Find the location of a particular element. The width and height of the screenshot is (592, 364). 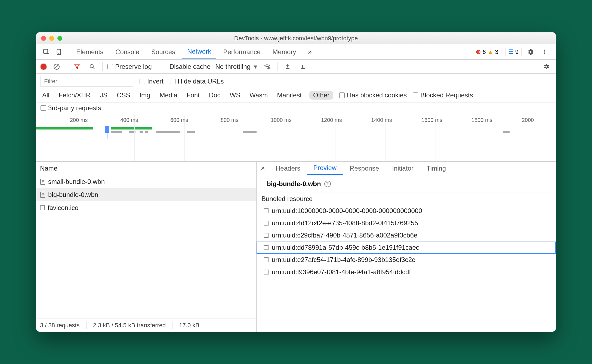

type-filter-wasm: Wasm is located at coordinates (258, 95).